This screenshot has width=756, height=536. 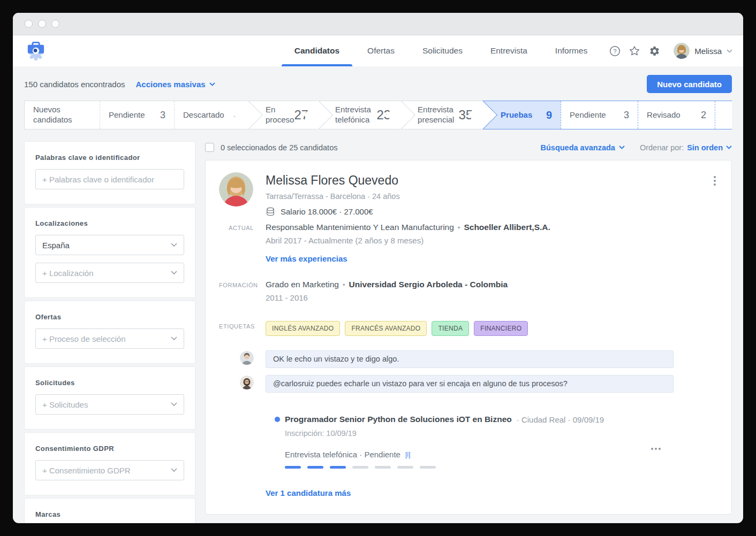 I want to click on stage-count: 35, so click(x=466, y=115).